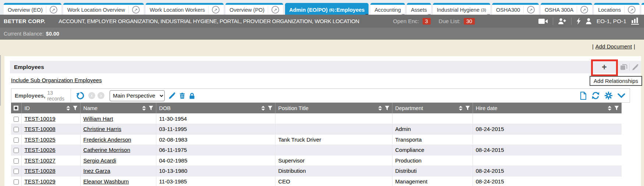 The width and height of the screenshot is (644, 186). I want to click on tab-referred-orders: Referred Orders↗, so click(643, 9).